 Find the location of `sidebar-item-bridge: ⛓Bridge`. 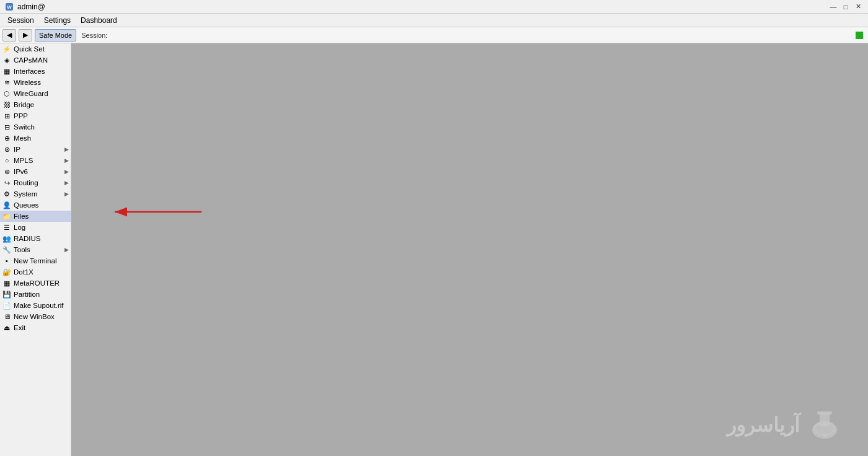

sidebar-item-bridge: ⛓Bridge is located at coordinates (35, 105).